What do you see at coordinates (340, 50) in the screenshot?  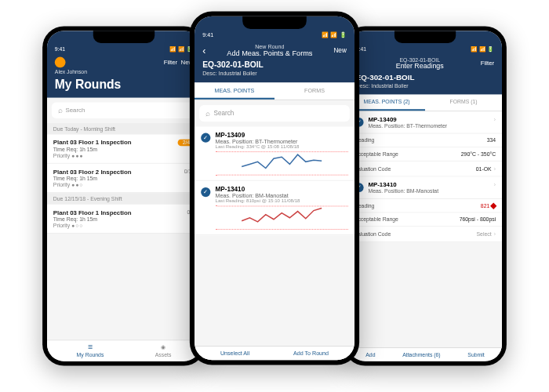 I see `new-button: New` at bounding box center [340, 50].